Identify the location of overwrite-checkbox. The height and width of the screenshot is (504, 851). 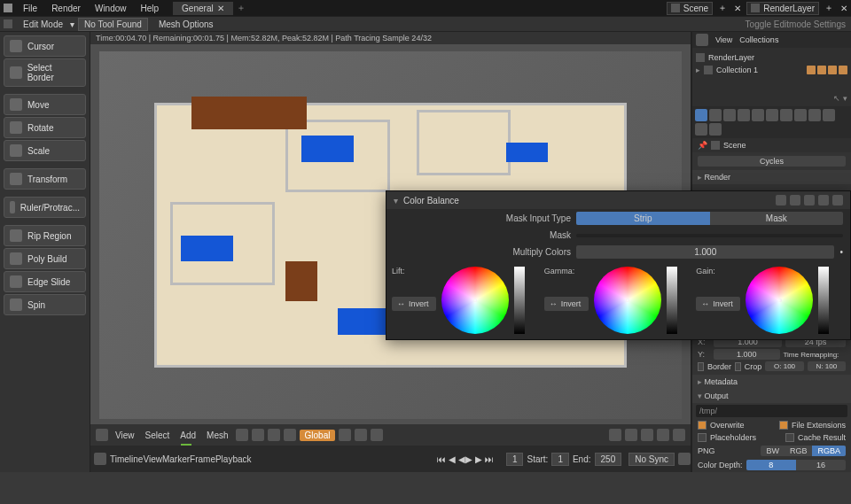
(702, 425).